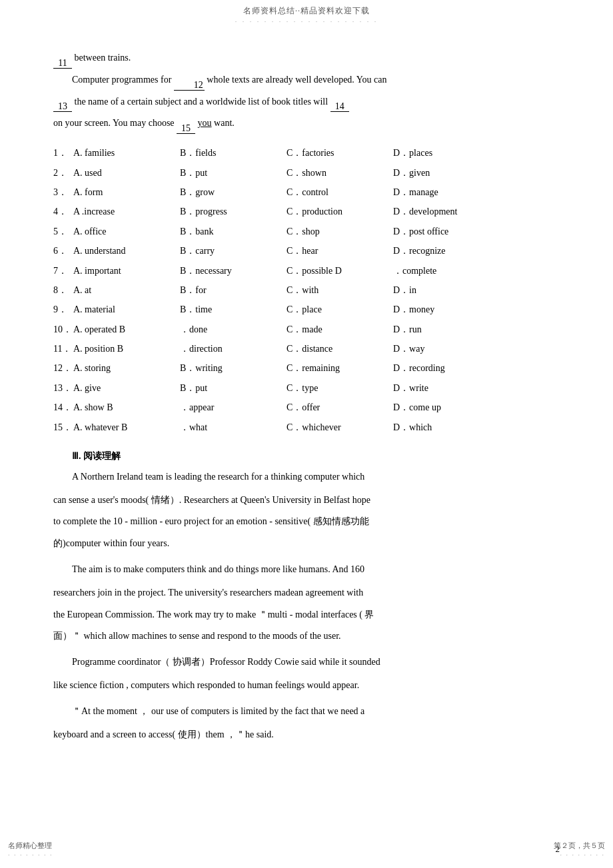  What do you see at coordinates (306, 408) in the screenshot?
I see `option-row-14: 14． A. show B ．appear C．offer D．come up` at bounding box center [306, 408].